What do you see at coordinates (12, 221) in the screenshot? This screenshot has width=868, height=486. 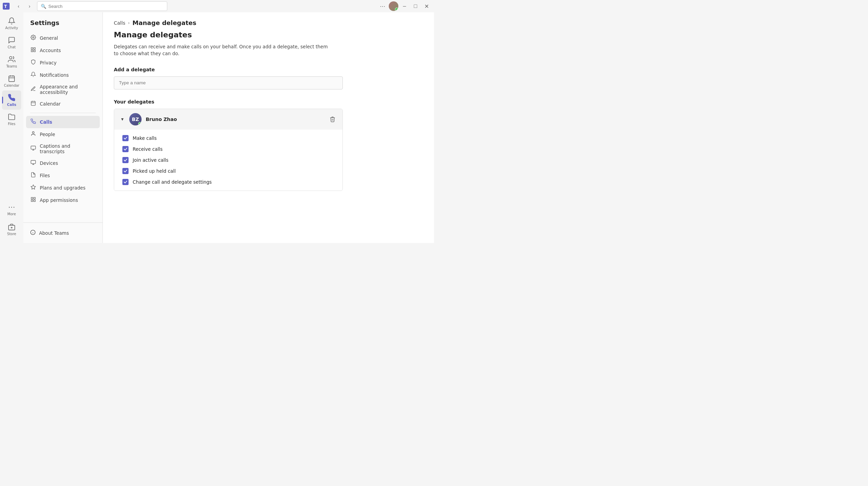 I see `rail-bottom: ⋯ More Store` at bounding box center [12, 221].